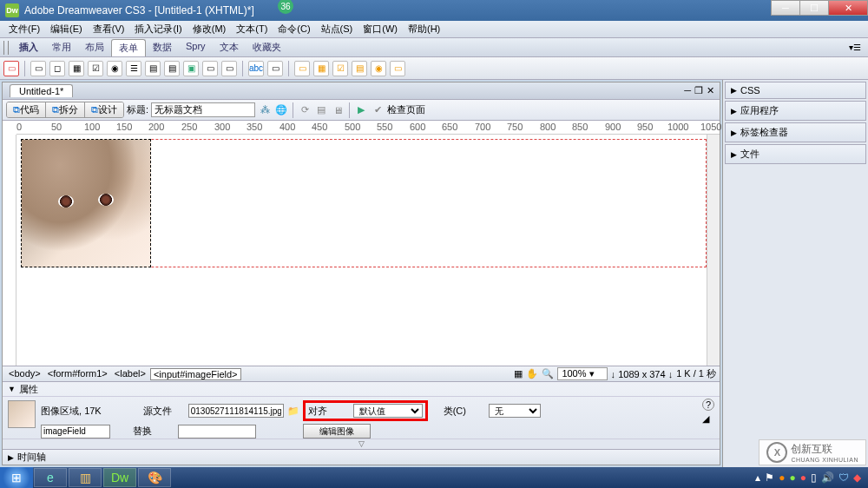 This screenshot has height=488, width=868. What do you see at coordinates (828, 478) in the screenshot?
I see `tray-vol-icon: 🔊` at bounding box center [828, 478].